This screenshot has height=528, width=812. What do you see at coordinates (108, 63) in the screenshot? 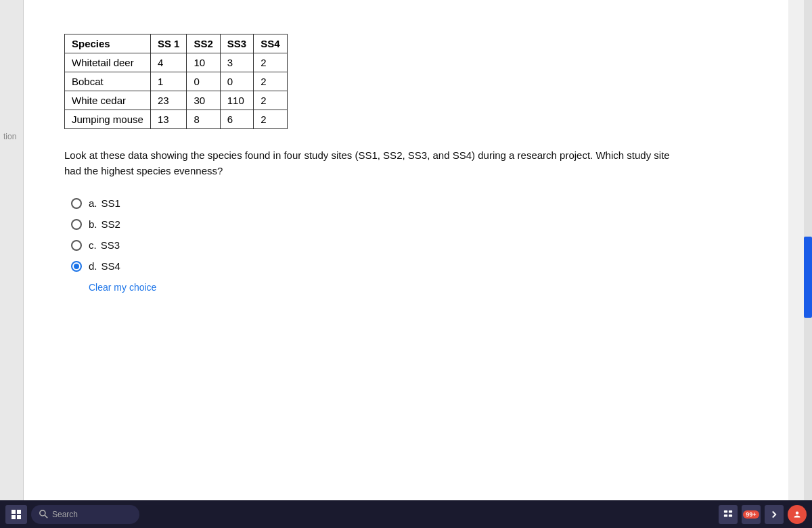
I see `cell-0-0: Whitetail deer` at bounding box center [108, 63].